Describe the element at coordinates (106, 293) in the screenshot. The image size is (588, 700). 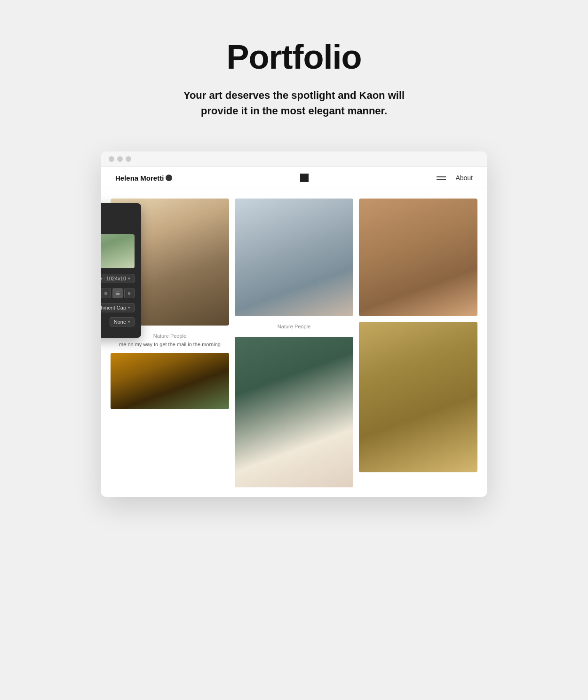
I see `align-left-button: ≡` at that location.